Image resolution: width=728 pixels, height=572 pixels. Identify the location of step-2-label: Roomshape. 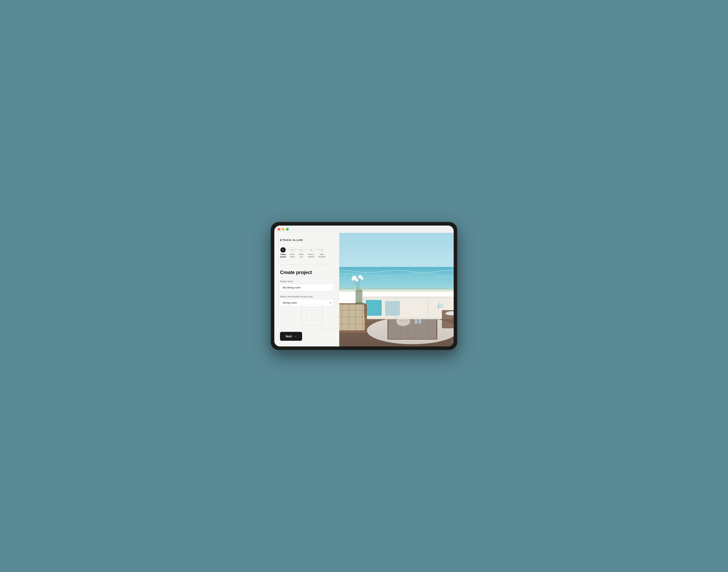
(292, 256).